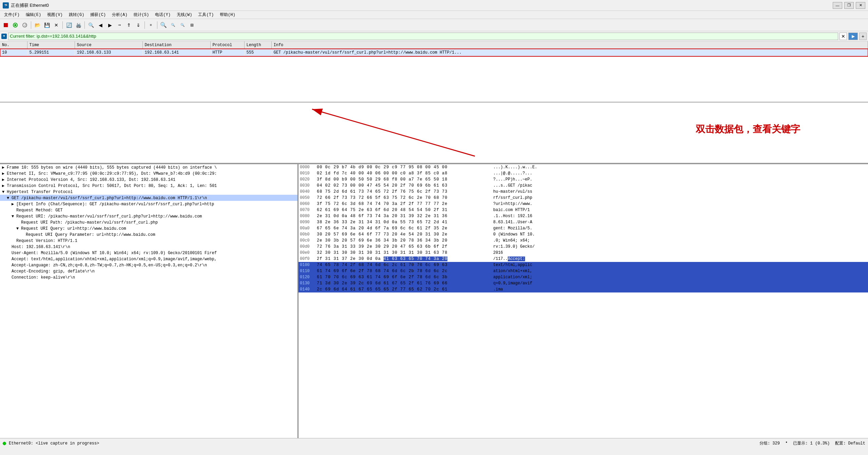 This screenshot has width=868, height=455. What do you see at coordinates (434, 72) in the screenshot?
I see `packet-list-area: No. Time Source Destination Protocol Len…` at bounding box center [434, 72].